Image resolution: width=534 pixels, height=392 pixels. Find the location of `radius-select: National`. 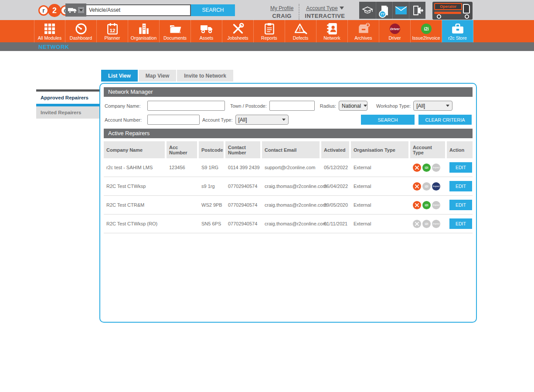

radius-select: National is located at coordinates (353, 106).